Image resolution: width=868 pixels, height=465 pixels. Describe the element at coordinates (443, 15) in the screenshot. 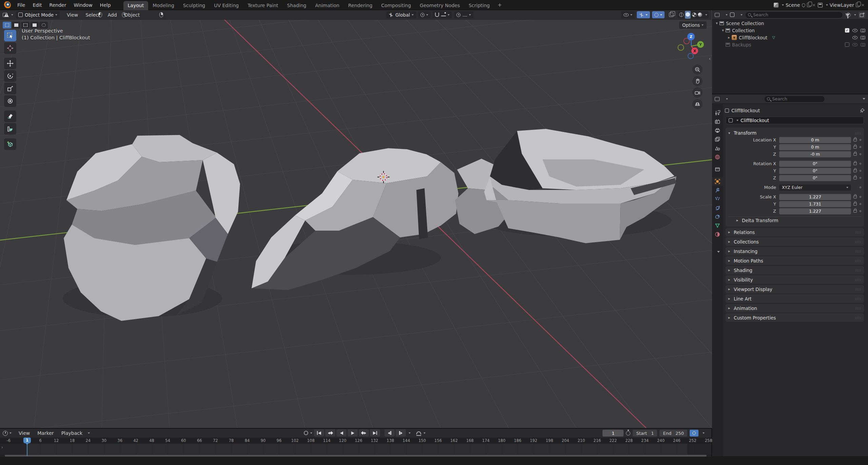

I see `snap-target-icon` at that location.